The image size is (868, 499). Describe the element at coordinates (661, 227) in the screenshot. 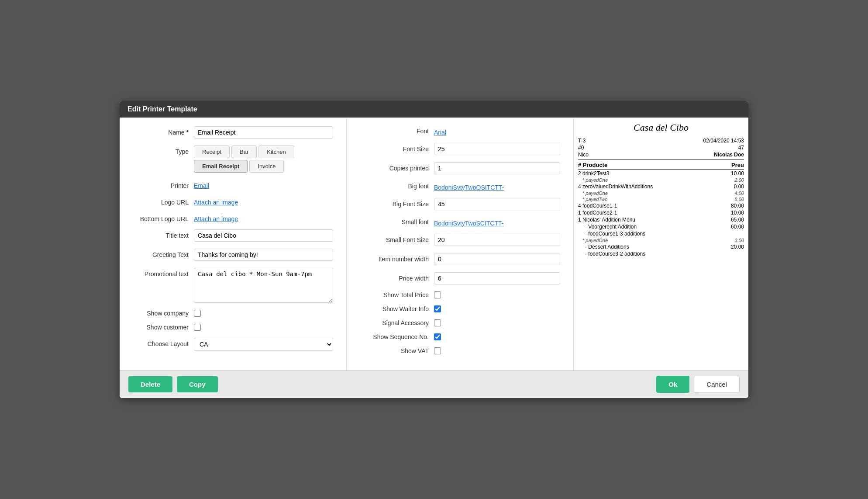

I see `list-item: - Voorgerecht Addition60.00` at that location.